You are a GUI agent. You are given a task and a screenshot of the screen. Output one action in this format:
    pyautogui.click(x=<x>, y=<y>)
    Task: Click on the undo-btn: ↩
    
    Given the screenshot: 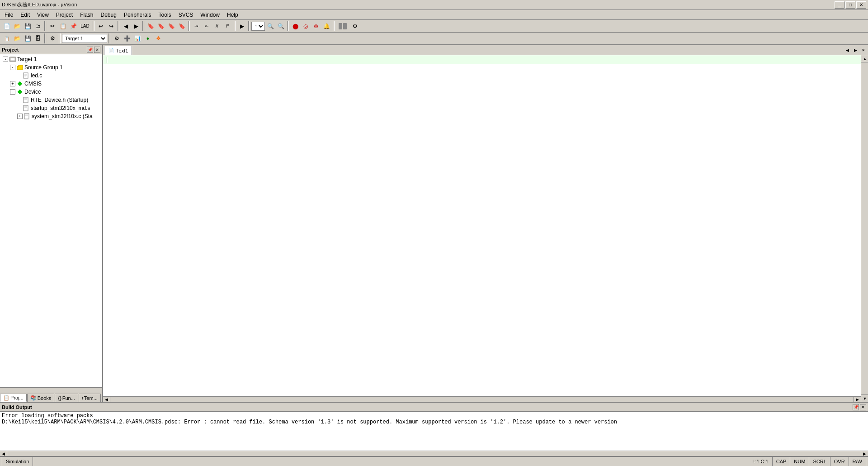 What is the action you would take?
    pyautogui.click(x=101, y=26)
    